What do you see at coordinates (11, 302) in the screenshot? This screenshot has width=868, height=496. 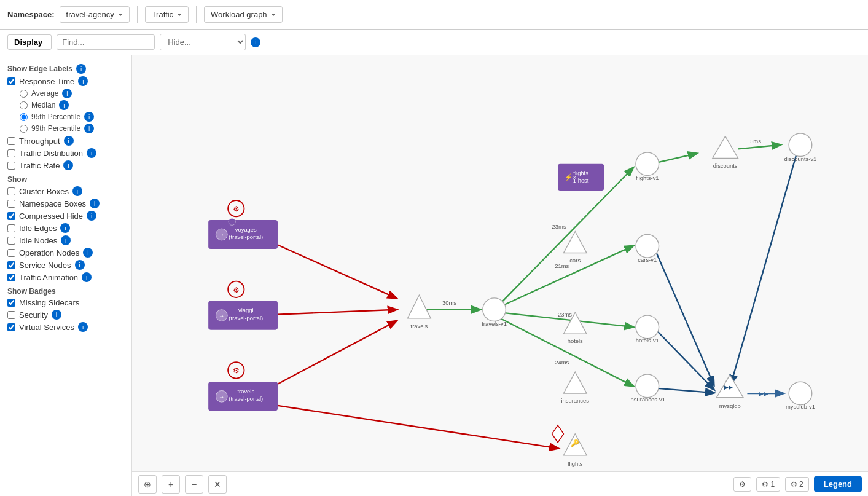 I see `missing-sidecars-checkbox` at bounding box center [11, 302].